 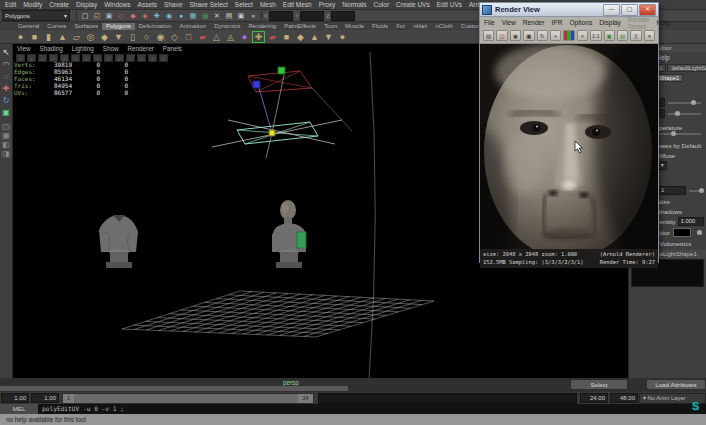 I want to click on area-light-manipulator, so click(x=282, y=112).